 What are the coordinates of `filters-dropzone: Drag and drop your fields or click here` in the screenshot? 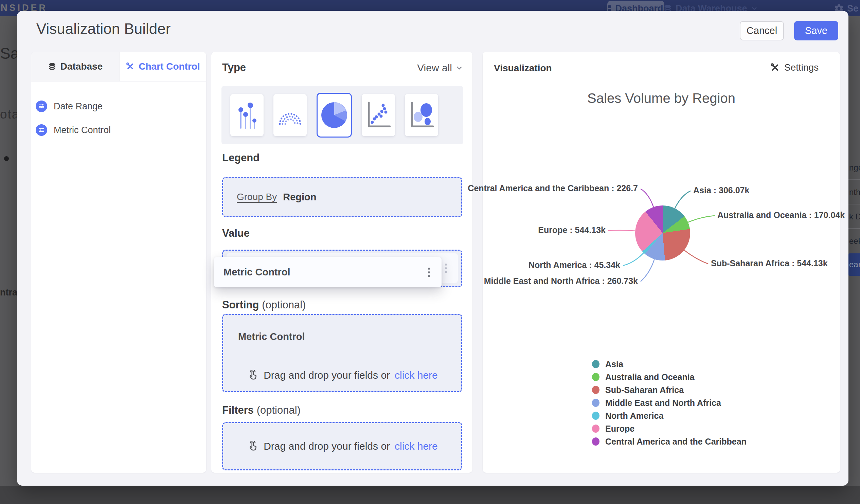 It's located at (342, 446).